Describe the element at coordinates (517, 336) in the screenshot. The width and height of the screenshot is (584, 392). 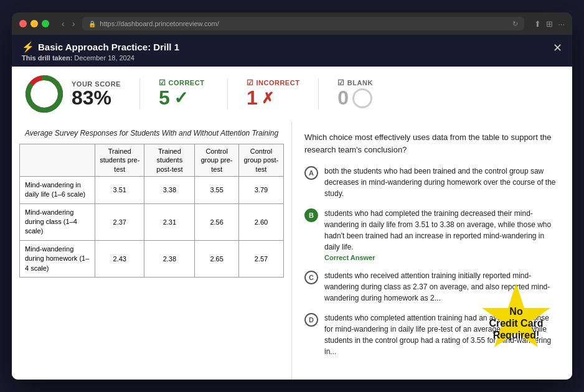
I see `starburst-line3: Required!` at that location.